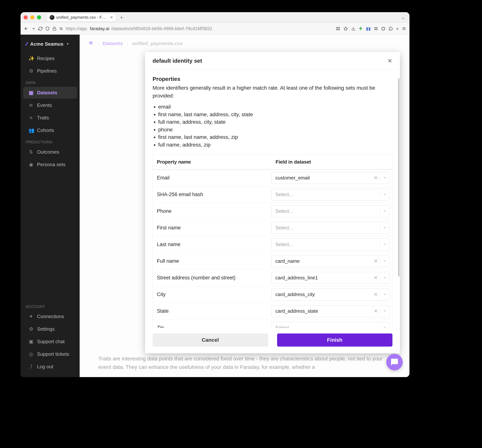 The image size is (482, 448). What do you see at coordinates (39, 17) in the screenshot?
I see `maximize-window-button` at bounding box center [39, 17].